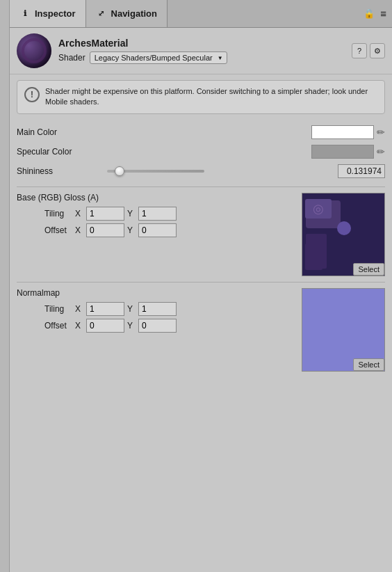  What do you see at coordinates (72, 58) in the screenshot?
I see `shader-label: Shader` at bounding box center [72, 58].